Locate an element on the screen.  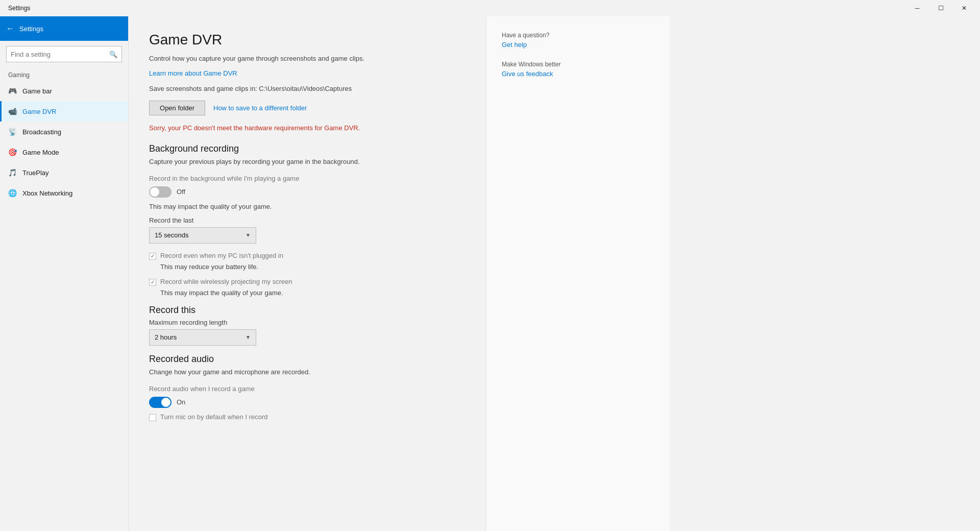
sidebar-item-label-trueplay: TruePlay is located at coordinates (36, 173).